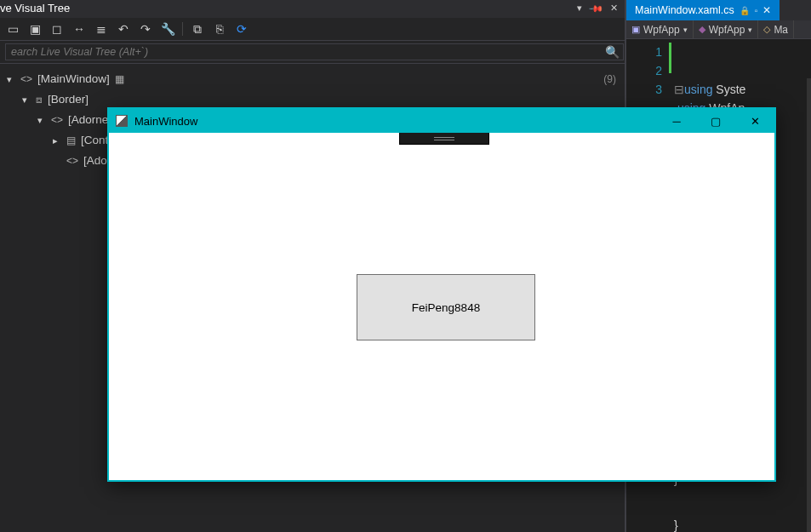 The width and height of the screenshot is (811, 532). What do you see at coordinates (122, 121) in the screenshot?
I see `app-icon` at bounding box center [122, 121].